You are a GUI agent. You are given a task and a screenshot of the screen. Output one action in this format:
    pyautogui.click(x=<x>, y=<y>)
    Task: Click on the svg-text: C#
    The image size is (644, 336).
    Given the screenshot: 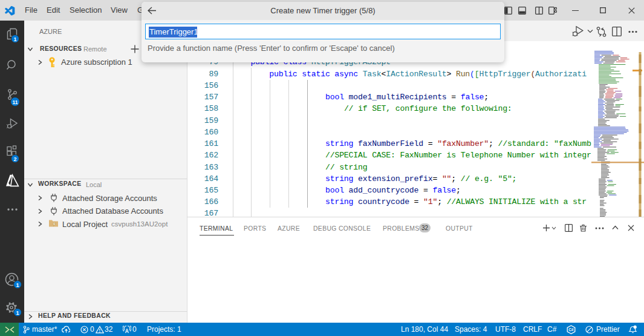 What is the action you would take?
    pyautogui.click(x=571, y=329)
    